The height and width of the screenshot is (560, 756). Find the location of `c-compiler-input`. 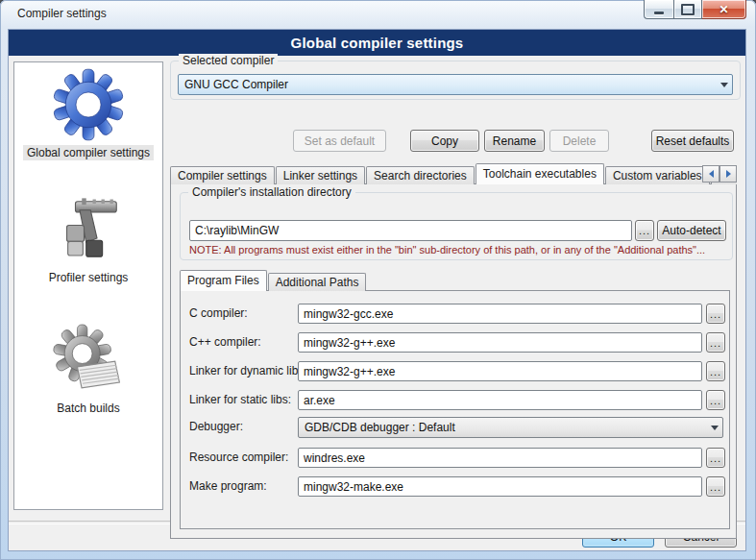

c-compiler-input is located at coordinates (500, 313).